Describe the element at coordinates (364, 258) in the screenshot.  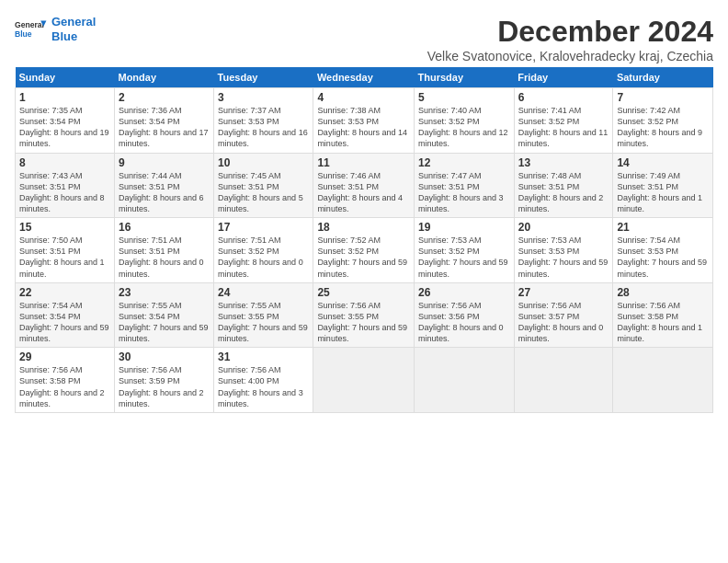
I see `day-info: Sunrise: 7:52 AMSunset: 3:52 PMDaylight:…` at that location.